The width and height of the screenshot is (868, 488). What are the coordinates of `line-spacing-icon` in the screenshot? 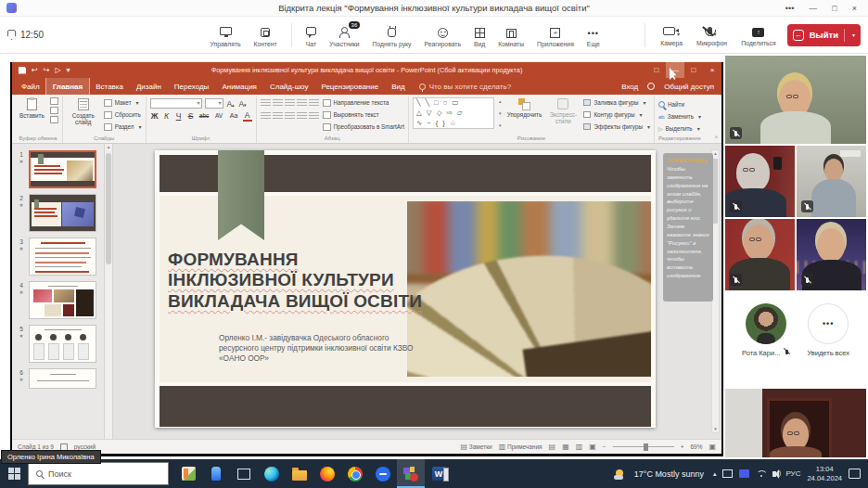 It's located at (313, 104).